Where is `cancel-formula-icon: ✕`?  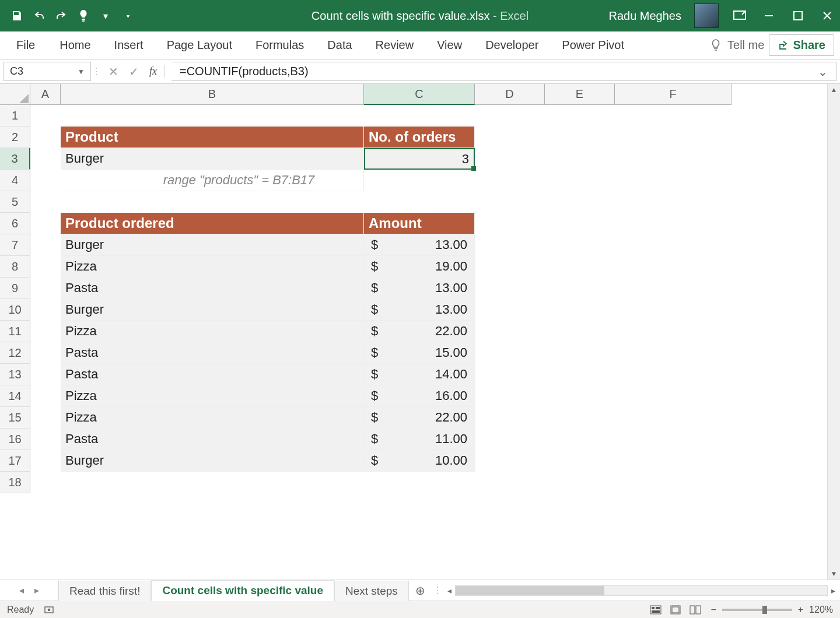 cancel-formula-icon: ✕ is located at coordinates (113, 72).